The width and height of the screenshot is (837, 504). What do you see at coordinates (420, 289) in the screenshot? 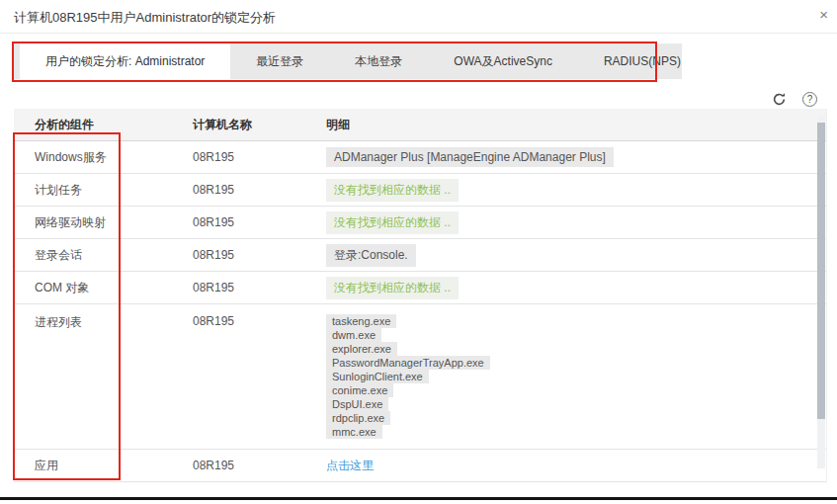
I see `table-row: COM 对象08R195没有找到相应的数据 ..` at bounding box center [420, 289].